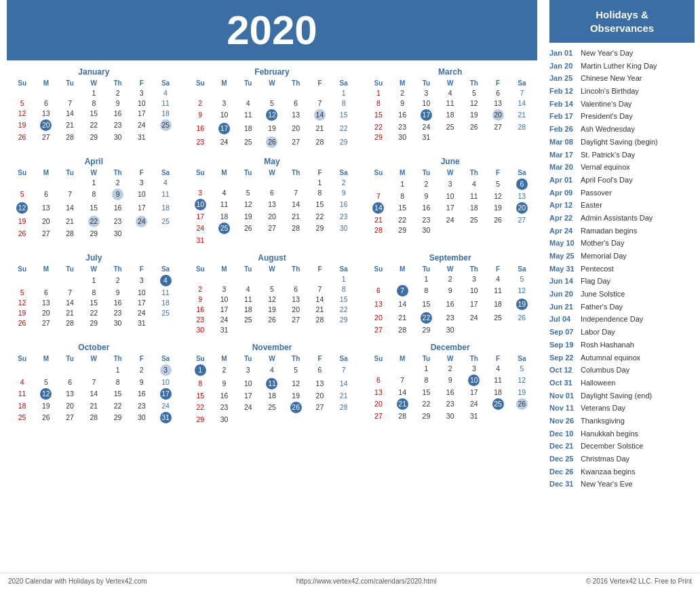  I want to click on calendar-day: 20, so click(320, 395).